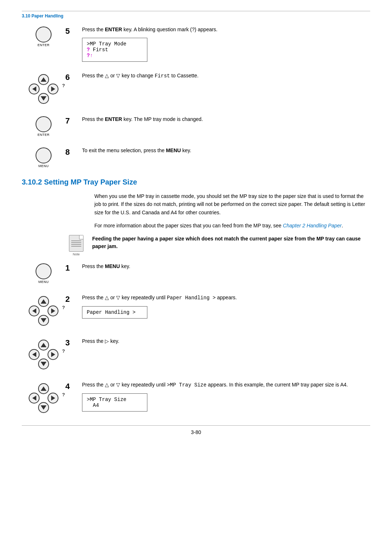 This screenshot has width=392, height=555. I want to click on step-row-s4: ? 4 Press the △ or ▽ key repeatedly unti…, so click(196, 398).